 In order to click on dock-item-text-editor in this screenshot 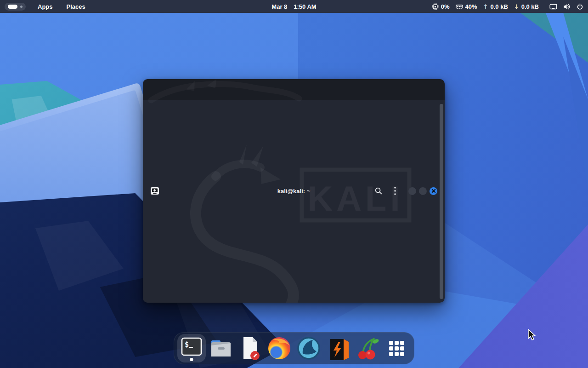, I will do `click(250, 348)`.